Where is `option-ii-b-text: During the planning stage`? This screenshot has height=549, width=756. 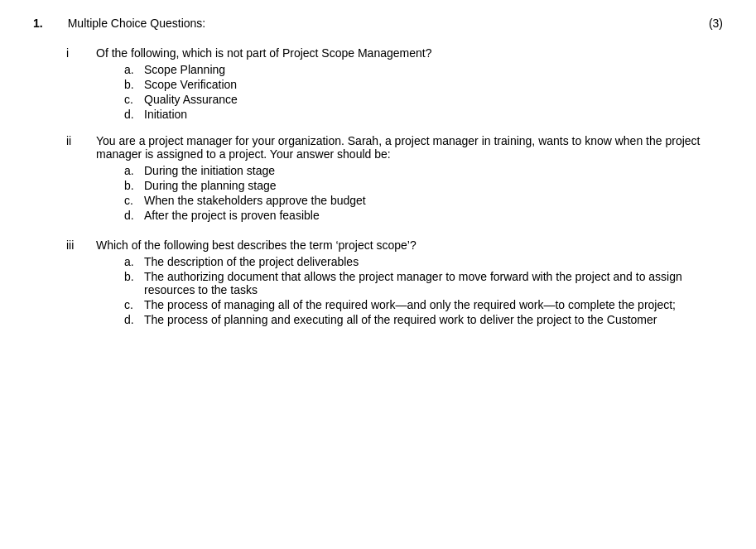 option-ii-b-text: During the planning stage is located at coordinates (210, 185).